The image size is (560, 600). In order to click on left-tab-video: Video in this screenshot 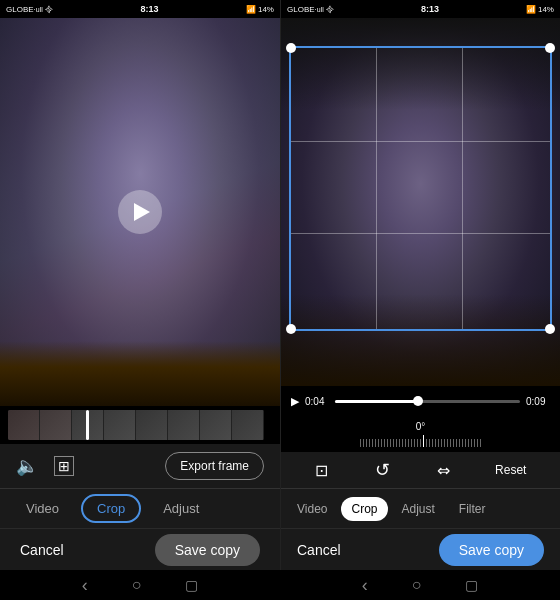, I will do `click(42, 508)`.